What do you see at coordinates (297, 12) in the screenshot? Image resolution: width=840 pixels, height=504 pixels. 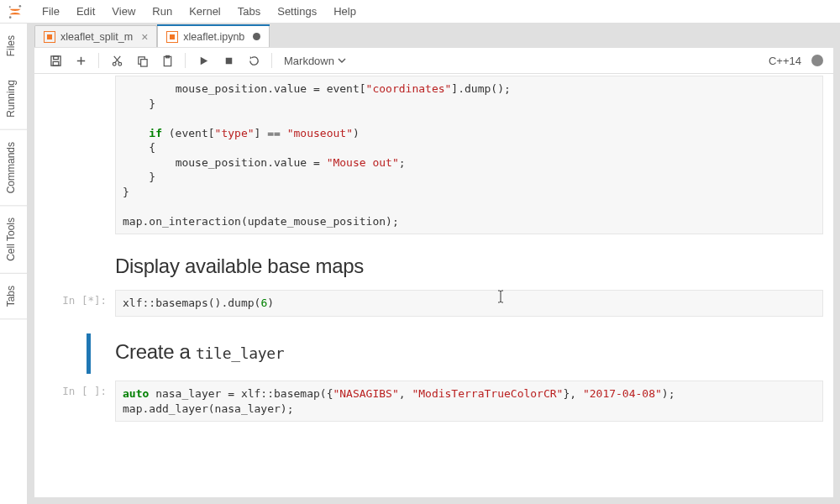 I see `menu-settings: Settings` at bounding box center [297, 12].